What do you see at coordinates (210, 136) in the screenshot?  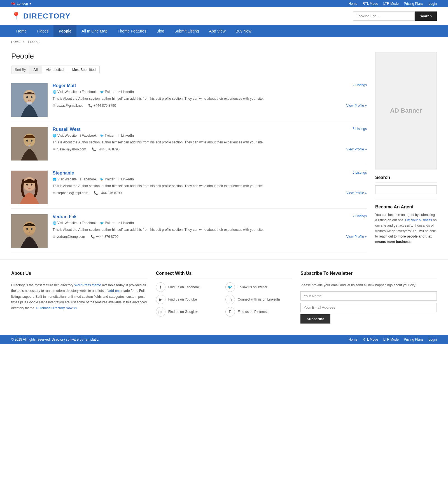 I see `person-links-russell: 🌐 Visit Website f Facebook 🐦 Twitter in …` at bounding box center [210, 136].